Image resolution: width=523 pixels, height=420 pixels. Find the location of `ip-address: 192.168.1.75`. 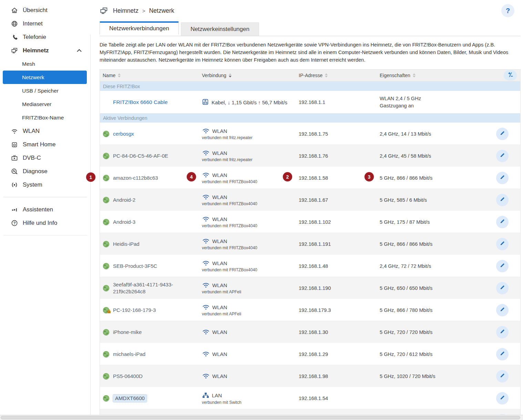

ip-address: 192.168.1.75 is located at coordinates (314, 134).